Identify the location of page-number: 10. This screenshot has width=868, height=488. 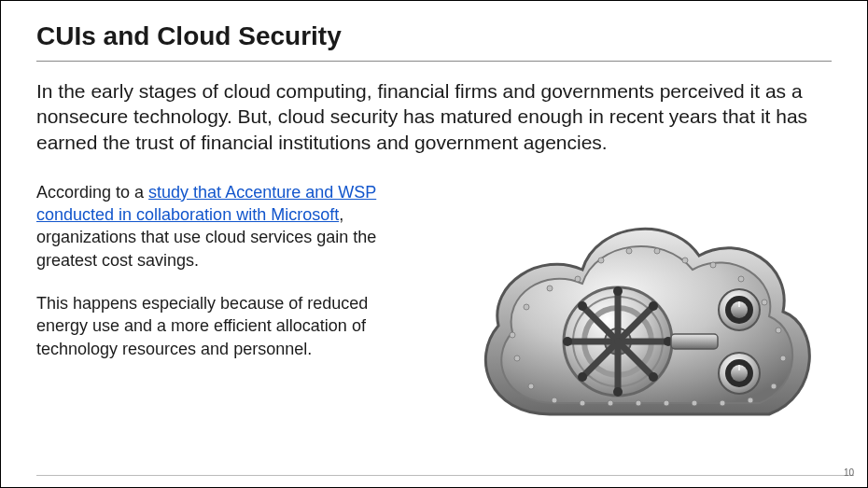
(849, 472).